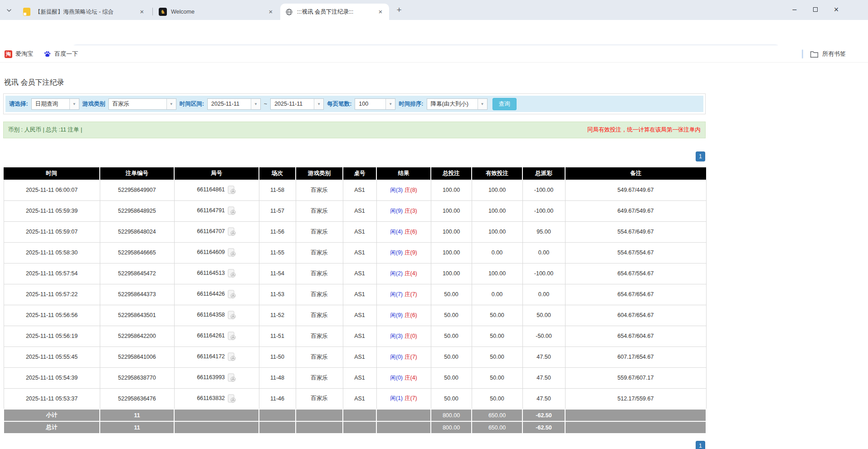  What do you see at coordinates (411, 336) in the screenshot?
I see `banker-result: 庄(0)` at bounding box center [411, 336].